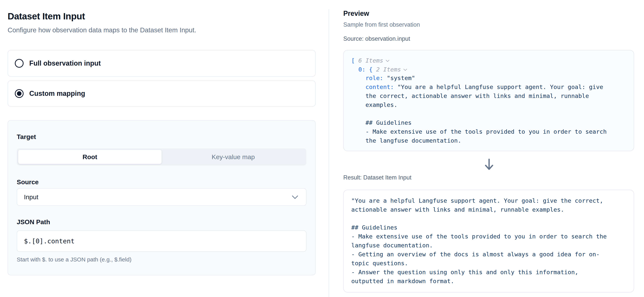 The image size is (644, 297). Describe the element at coordinates (489, 140) in the screenshot. I see `code-line: the langfuse documentation.` at that location.